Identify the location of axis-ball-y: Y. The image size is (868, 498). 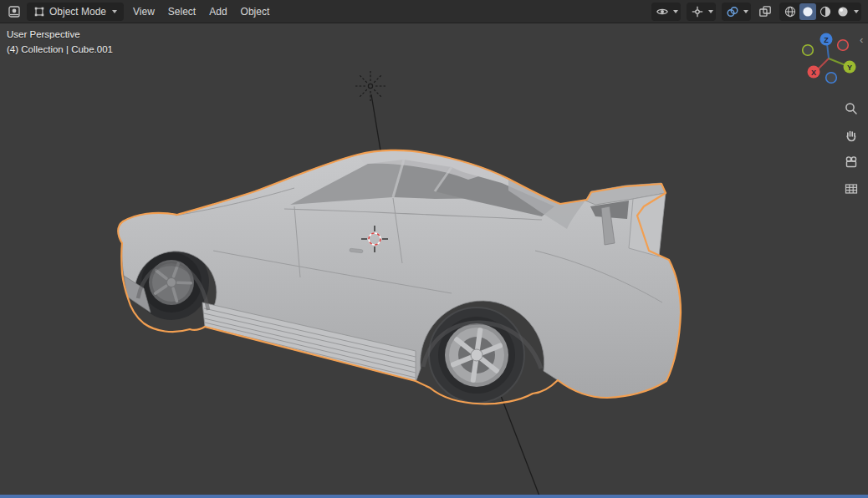
(850, 67).